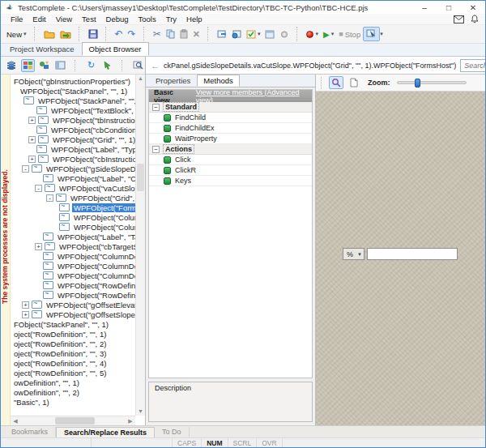 This screenshot has height=448, width=486. Describe the element at coordinates (73, 295) in the screenshot. I see `tree-item: WPFObject("RowDefinition", "", 2)` at that location.